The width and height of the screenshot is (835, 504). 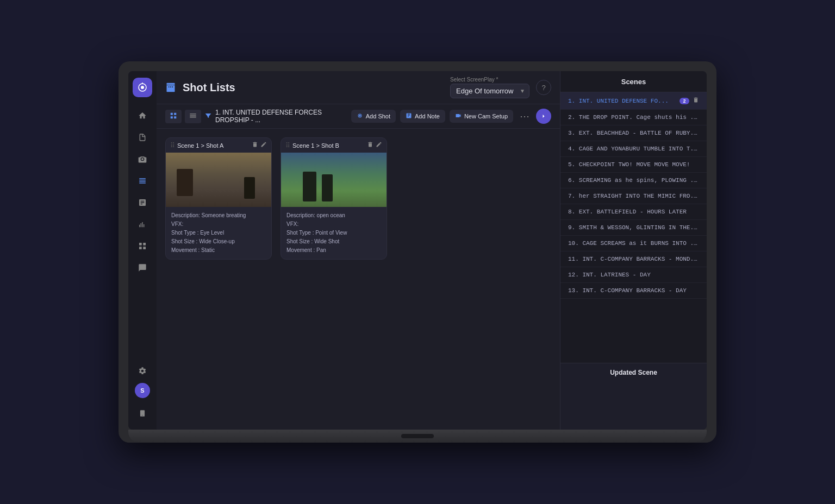 I want to click on shot-a-vfx: VFX:, so click(x=219, y=224).